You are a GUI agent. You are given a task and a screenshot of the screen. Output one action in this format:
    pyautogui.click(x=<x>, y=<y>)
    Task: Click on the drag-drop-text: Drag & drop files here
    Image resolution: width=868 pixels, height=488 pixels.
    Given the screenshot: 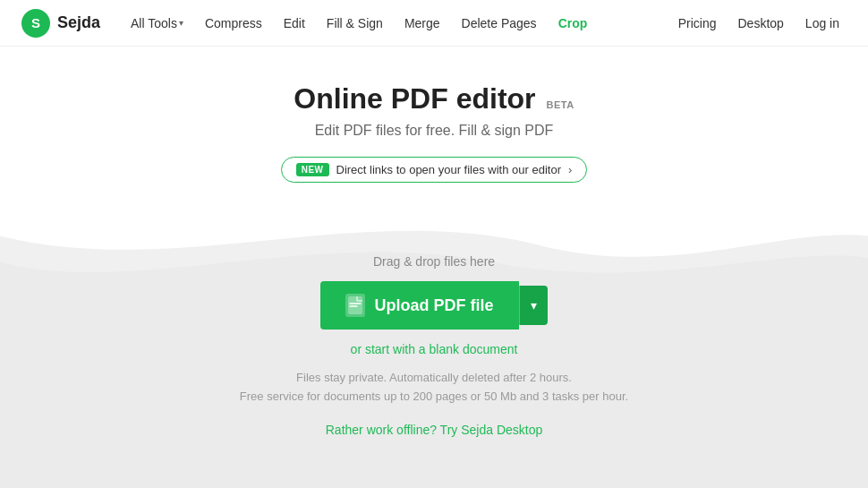 What is the action you would take?
    pyautogui.click(x=434, y=261)
    